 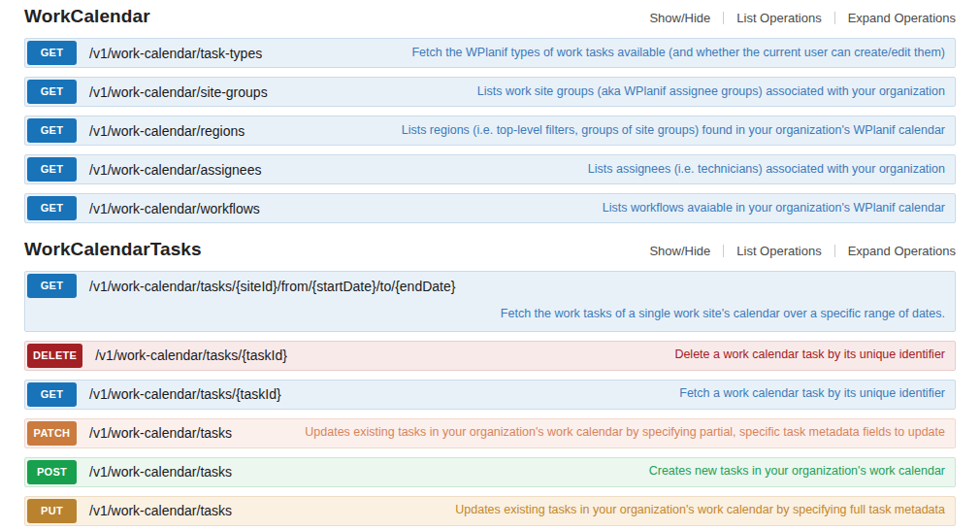 What do you see at coordinates (175, 209) in the screenshot?
I see `operation-path: /v1/work-calendar/workflows` at bounding box center [175, 209].